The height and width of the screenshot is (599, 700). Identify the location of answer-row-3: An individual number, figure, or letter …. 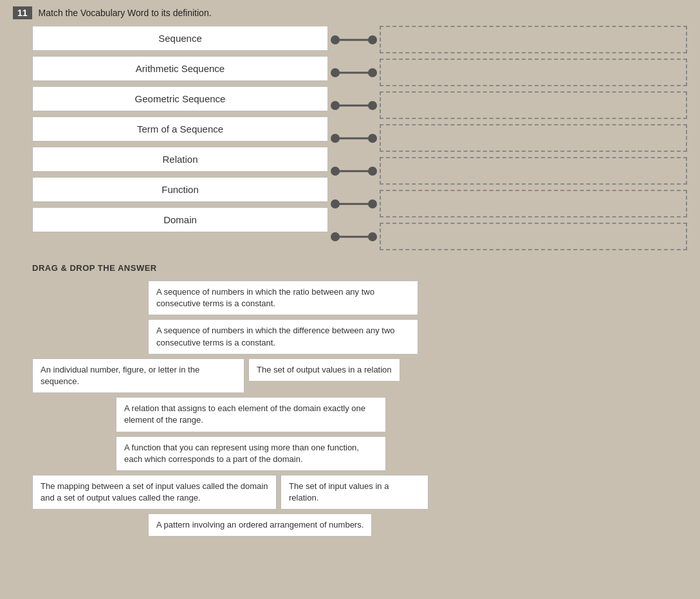
(216, 376).